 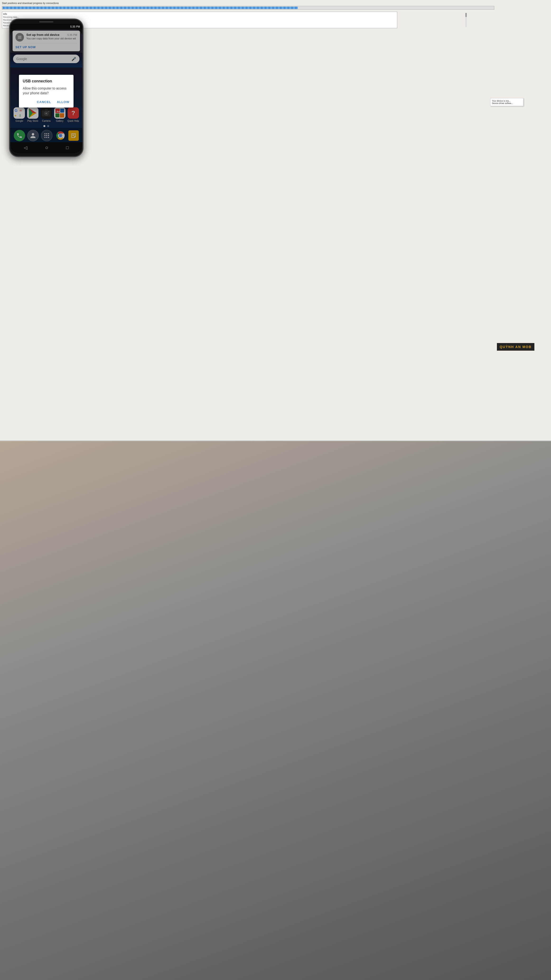 I want to click on speaker-grill, so click(x=46, y=22).